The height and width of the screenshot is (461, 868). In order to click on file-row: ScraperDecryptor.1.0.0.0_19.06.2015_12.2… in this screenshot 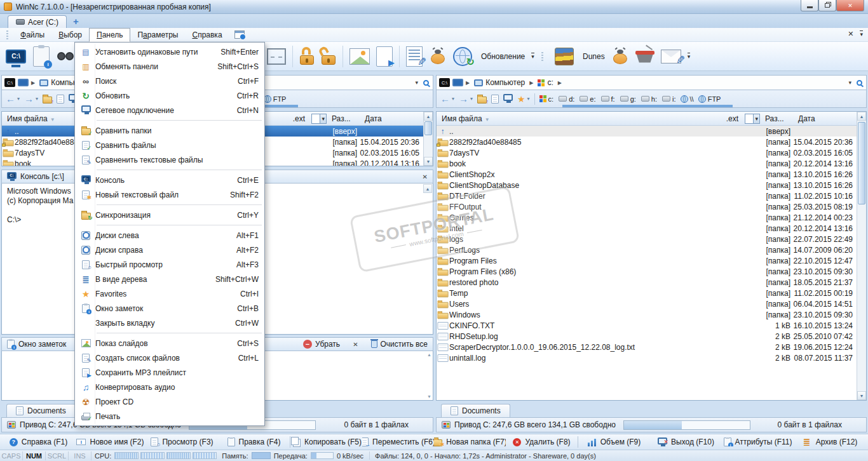, I will do `click(651, 347)`.